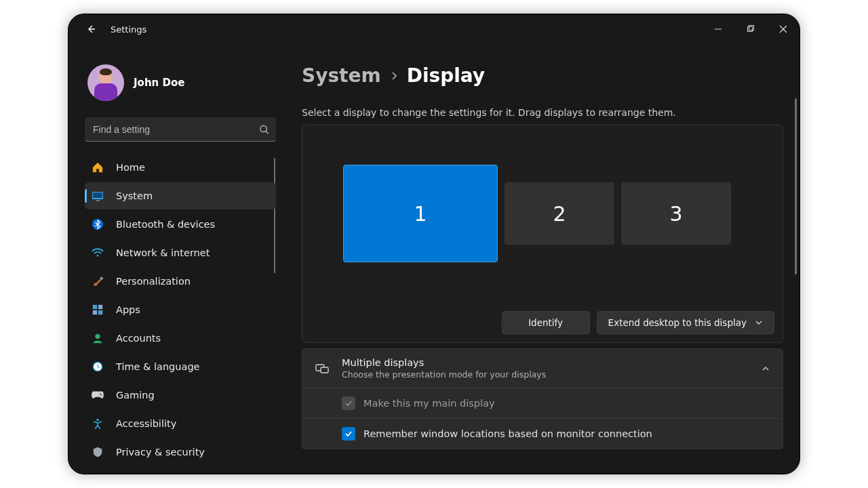 The height and width of the screenshot is (488, 868). Describe the element at coordinates (180, 338) in the screenshot. I see `sidebar-item-accounts: Accounts` at that location.